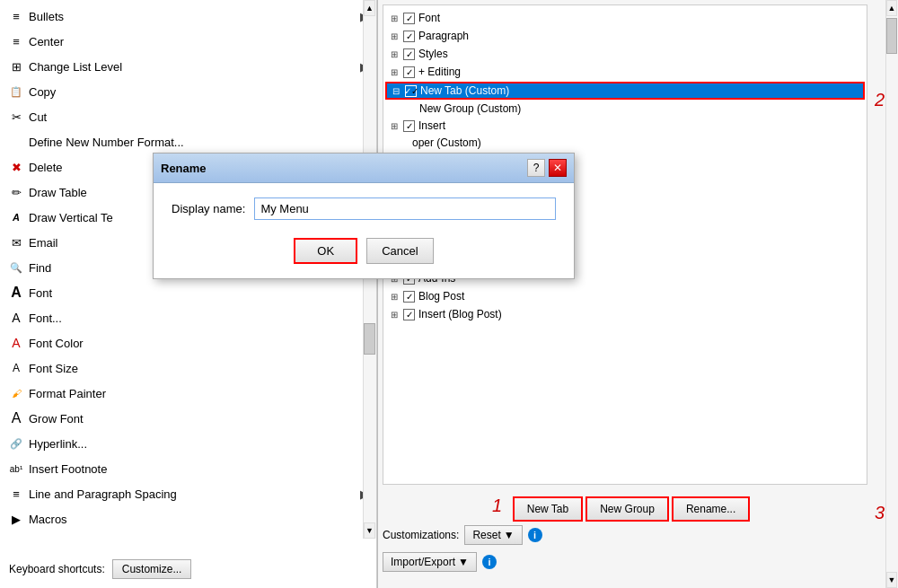  Describe the element at coordinates (16, 318) in the screenshot. I see `font-dialog-icon: A` at that location.